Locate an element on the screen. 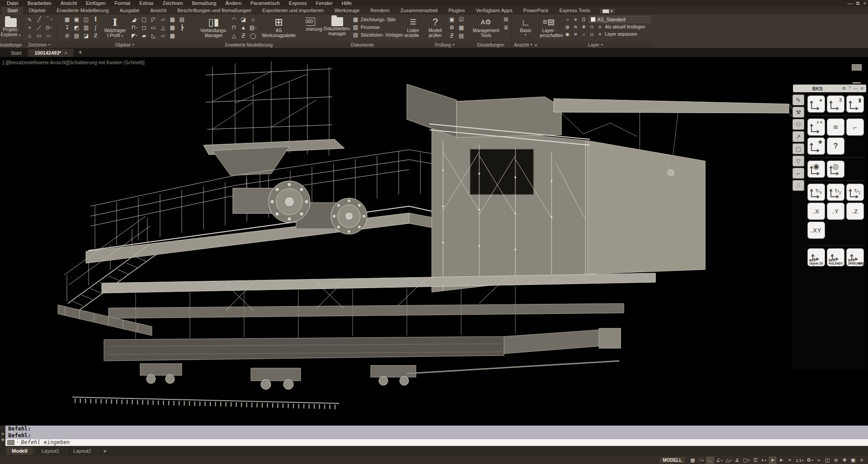 Image resolution: width=868 pixels, height=464 pixels. no-structural-icon: ⊘ is located at coordinates (67, 36).